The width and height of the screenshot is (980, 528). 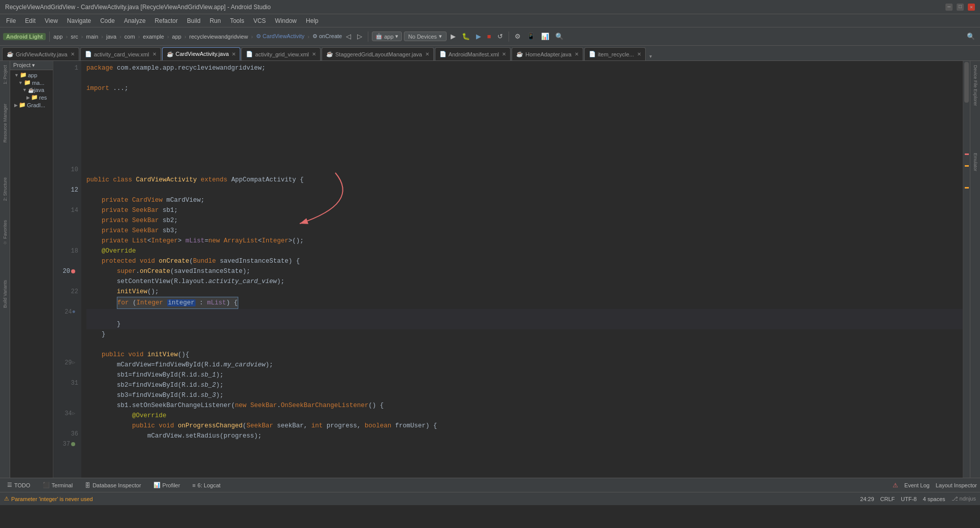 What do you see at coordinates (51, 21) in the screenshot?
I see `menu-view: View` at bounding box center [51, 21].